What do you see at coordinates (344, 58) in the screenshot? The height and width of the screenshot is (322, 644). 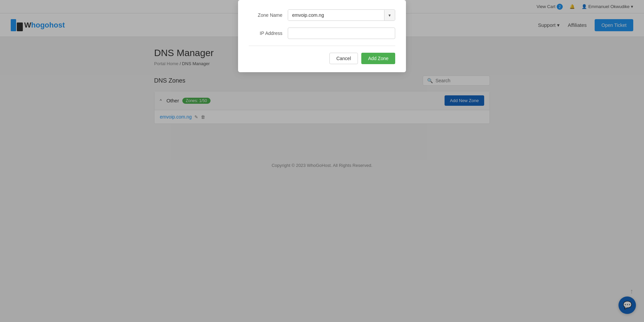 I see `cancel-button: Cancel` at bounding box center [344, 58].